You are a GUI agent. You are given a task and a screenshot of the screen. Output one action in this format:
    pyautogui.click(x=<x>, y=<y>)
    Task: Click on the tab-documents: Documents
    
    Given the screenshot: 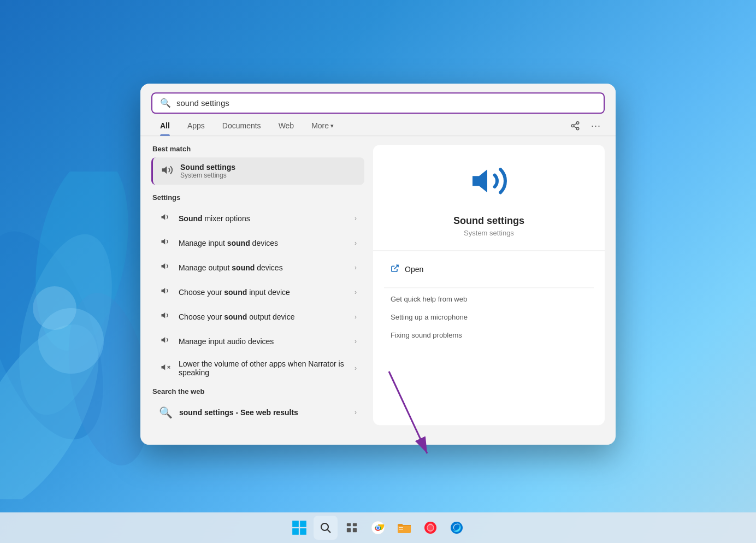 What is the action you would take?
    pyautogui.click(x=241, y=126)
    